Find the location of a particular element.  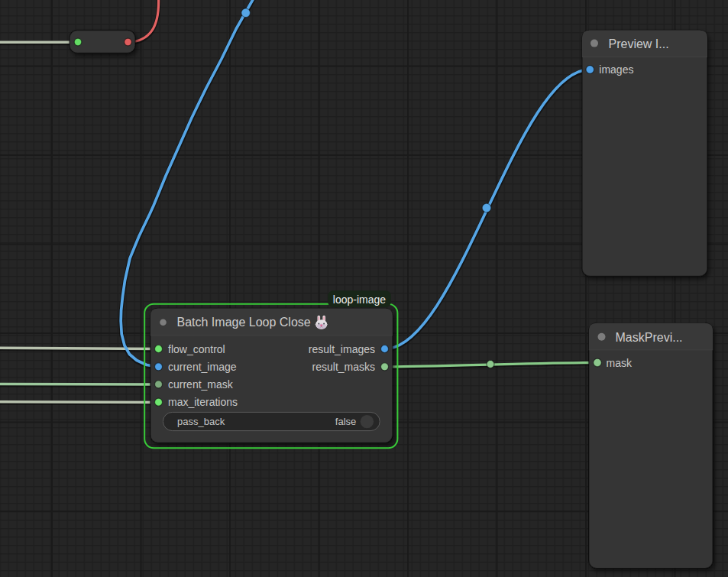

svg-text: max_iterations is located at coordinates (203, 402).